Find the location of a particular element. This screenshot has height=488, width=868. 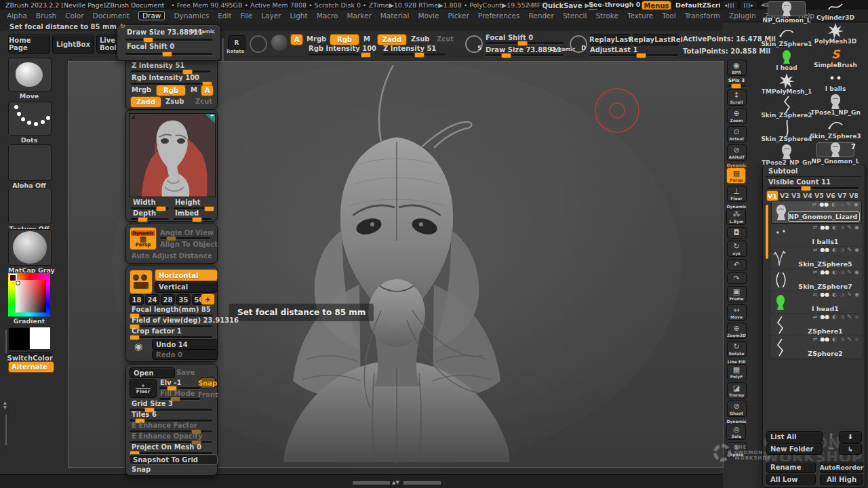

floor-icon: + Floor is located at coordinates (143, 388).